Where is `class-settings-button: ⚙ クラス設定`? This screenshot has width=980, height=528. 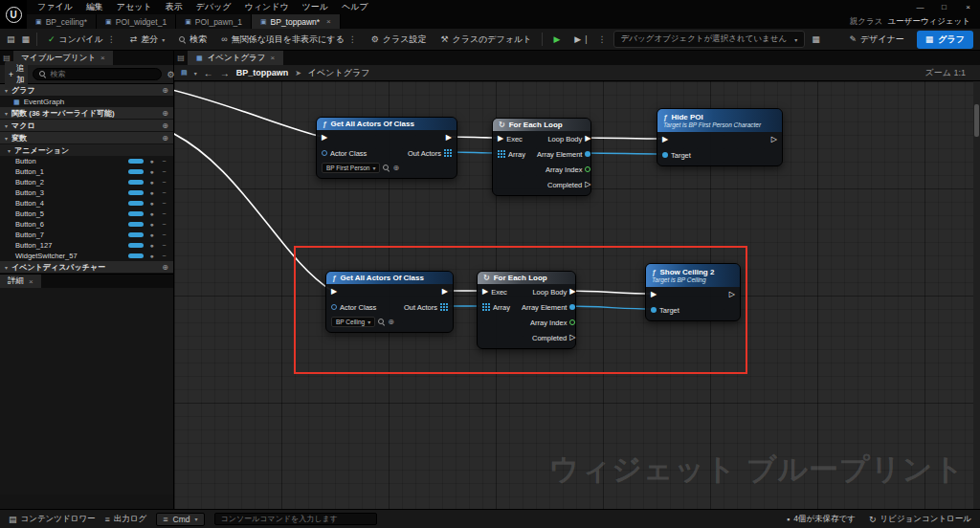
class-settings-button: ⚙ クラス設定 is located at coordinates (399, 40).